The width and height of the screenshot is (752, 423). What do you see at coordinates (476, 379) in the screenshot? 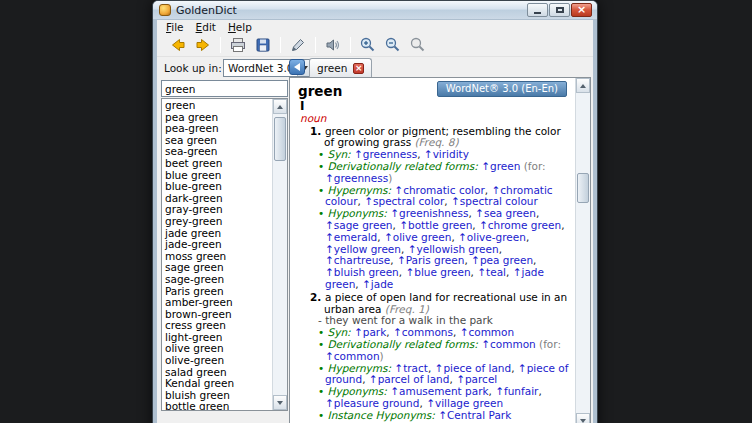
I see `article-link: ↑parcel` at bounding box center [476, 379].